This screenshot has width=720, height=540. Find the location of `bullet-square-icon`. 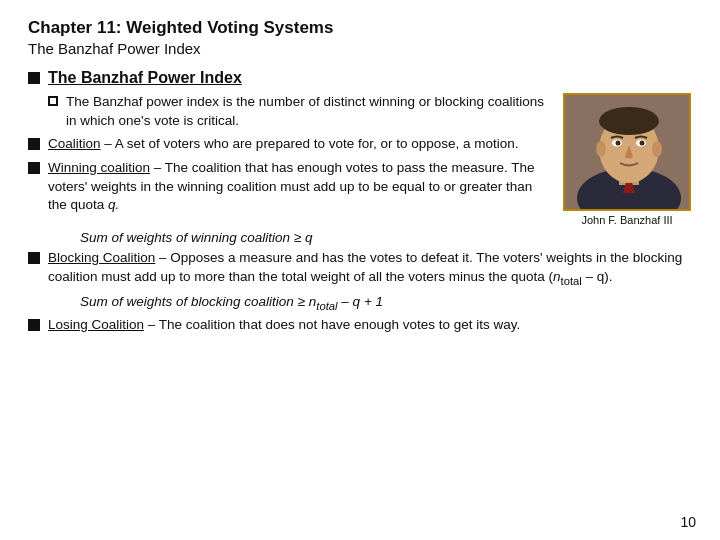

bullet-square-icon is located at coordinates (34, 78).